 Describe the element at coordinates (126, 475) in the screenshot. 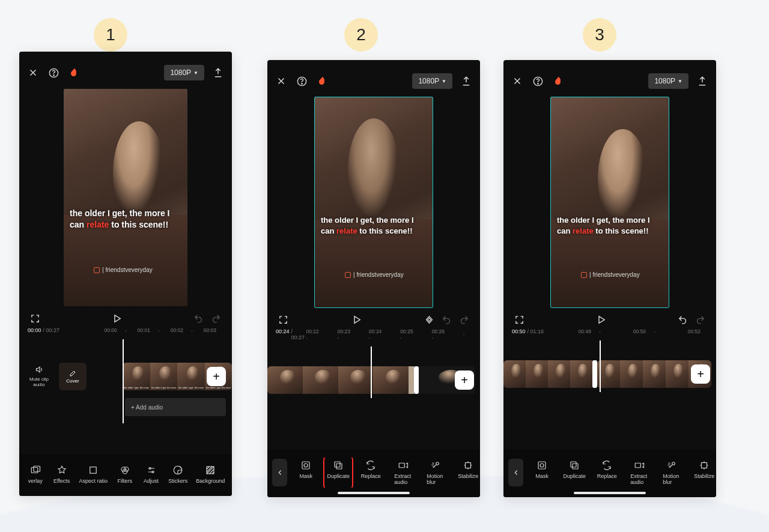

I see `bottom-toolbar: verlay Effects Aspect ratio Filters Adju…` at that location.